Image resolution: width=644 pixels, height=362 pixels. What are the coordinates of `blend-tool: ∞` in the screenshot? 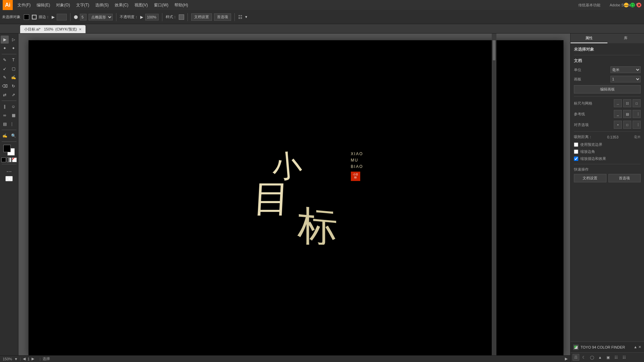 It's located at (5, 115).